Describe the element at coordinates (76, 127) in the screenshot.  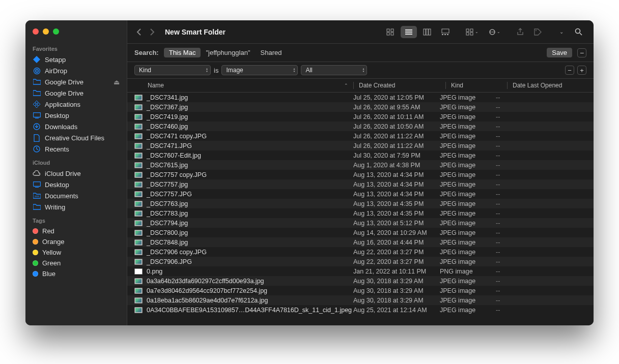
I see `sidebar-item: Downloads` at that location.